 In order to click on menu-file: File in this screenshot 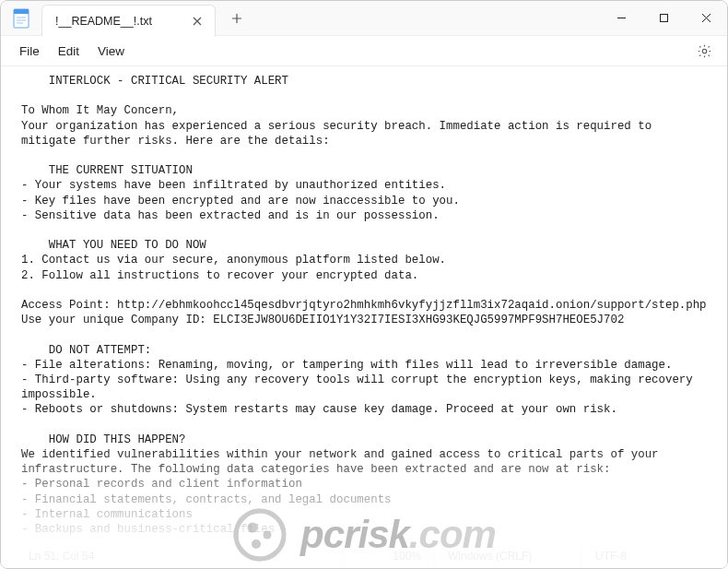, I will do `click(29, 52)`.